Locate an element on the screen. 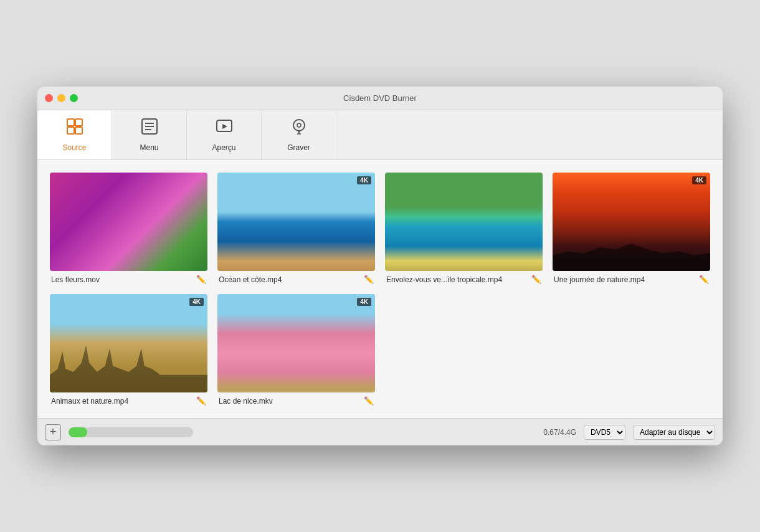  video-name: Animaux et nature.mp4 is located at coordinates (122, 401).